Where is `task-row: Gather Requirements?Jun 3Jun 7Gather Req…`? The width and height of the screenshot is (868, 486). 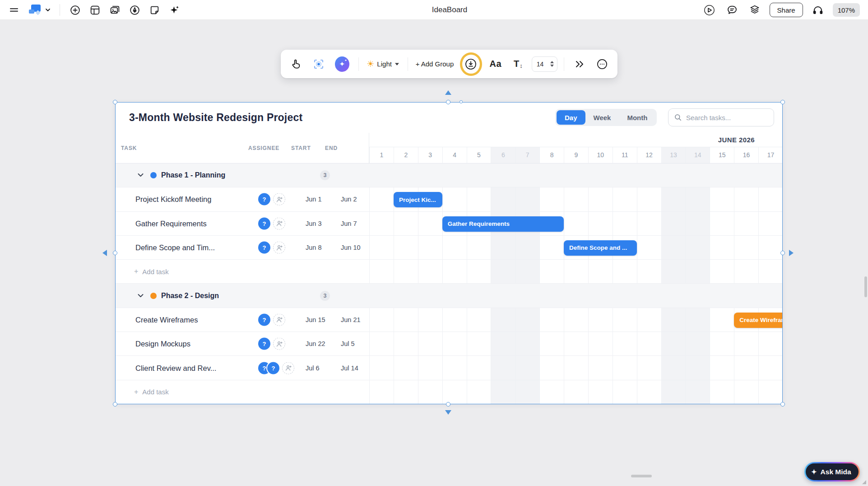
task-row: Gather Requirements?Jun 3Jun 7Gather Req… is located at coordinates (449, 224).